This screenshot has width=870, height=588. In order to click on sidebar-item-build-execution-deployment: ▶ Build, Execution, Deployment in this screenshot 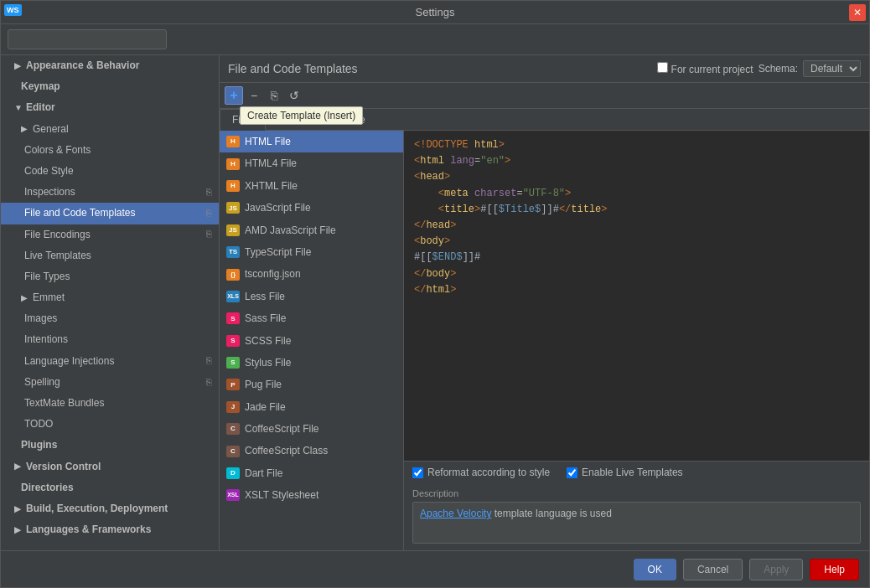, I will do `click(110, 509)`.